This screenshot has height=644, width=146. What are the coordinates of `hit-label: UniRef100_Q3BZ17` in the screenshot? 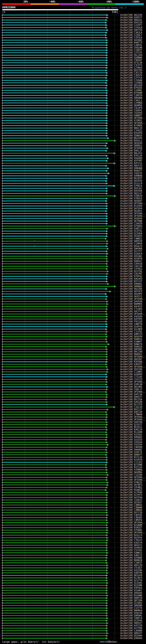 It's located at (131, 228).